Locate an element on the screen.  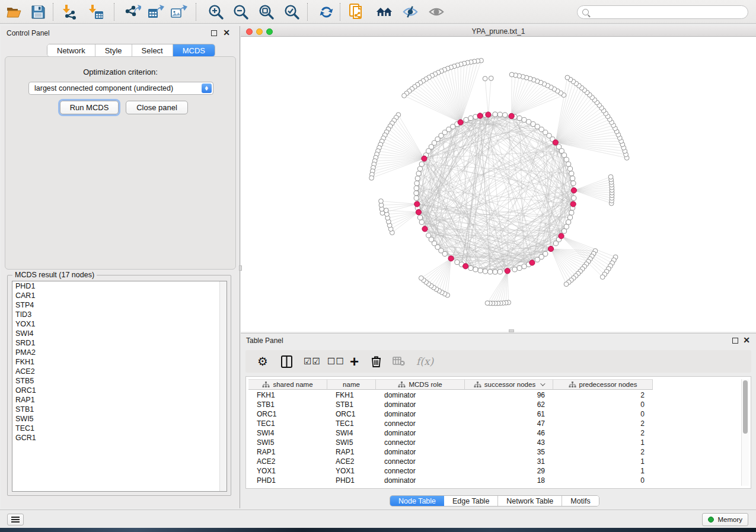
table-panel-title: Table Panel is located at coordinates (264, 341).